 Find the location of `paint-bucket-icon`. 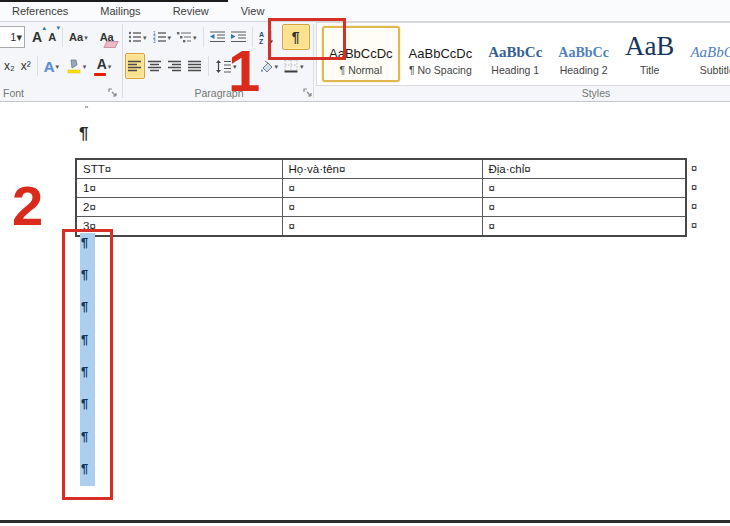

paint-bucket-icon is located at coordinates (266, 66).